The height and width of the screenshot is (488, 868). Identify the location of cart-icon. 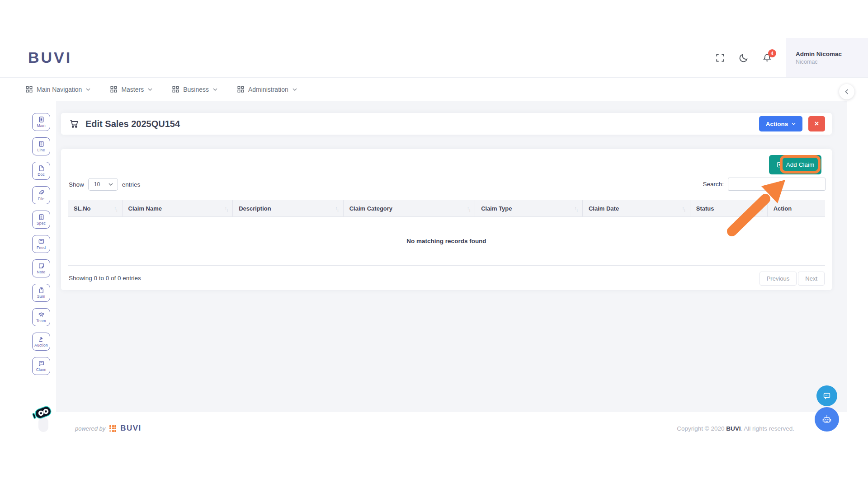
(74, 124).